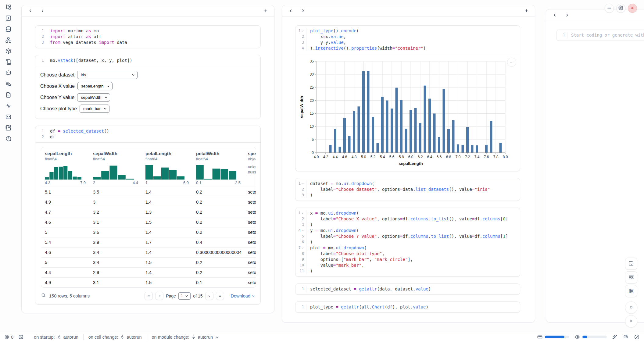 The image size is (644, 342). I want to click on line-number: 3, so click(301, 43).